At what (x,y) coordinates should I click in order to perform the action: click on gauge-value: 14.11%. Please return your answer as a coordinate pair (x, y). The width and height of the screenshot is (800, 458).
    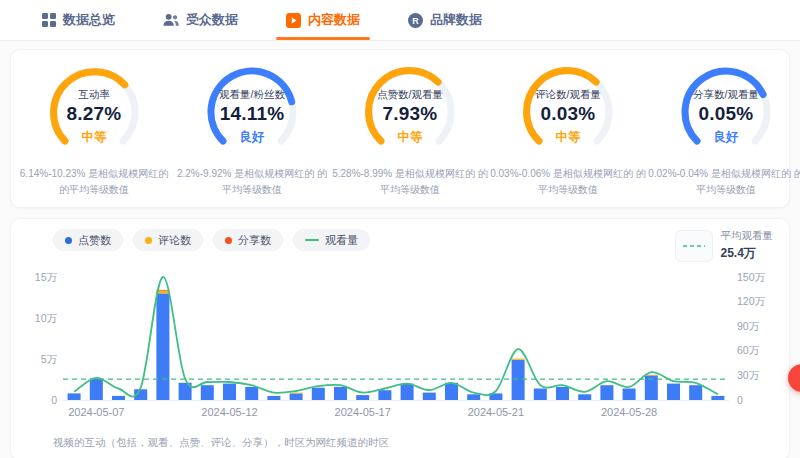
    Looking at the image, I should click on (252, 114).